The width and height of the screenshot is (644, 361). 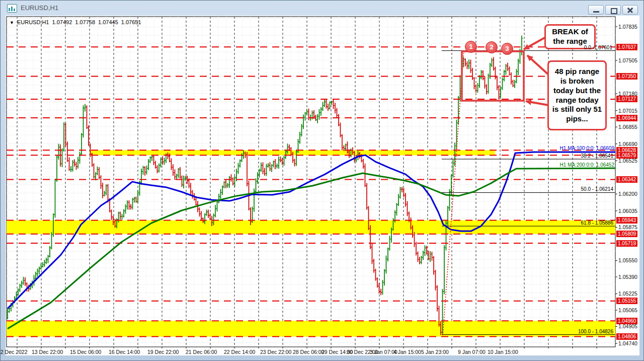 What do you see at coordinates (627, 77) in the screenshot?
I see `price-tag: 1.07350` at bounding box center [627, 77].